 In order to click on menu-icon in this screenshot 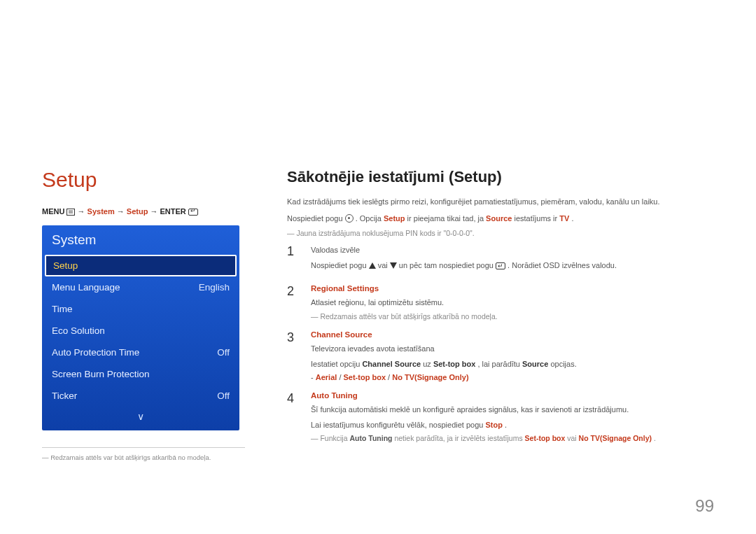, I will do `click(71, 212)`.